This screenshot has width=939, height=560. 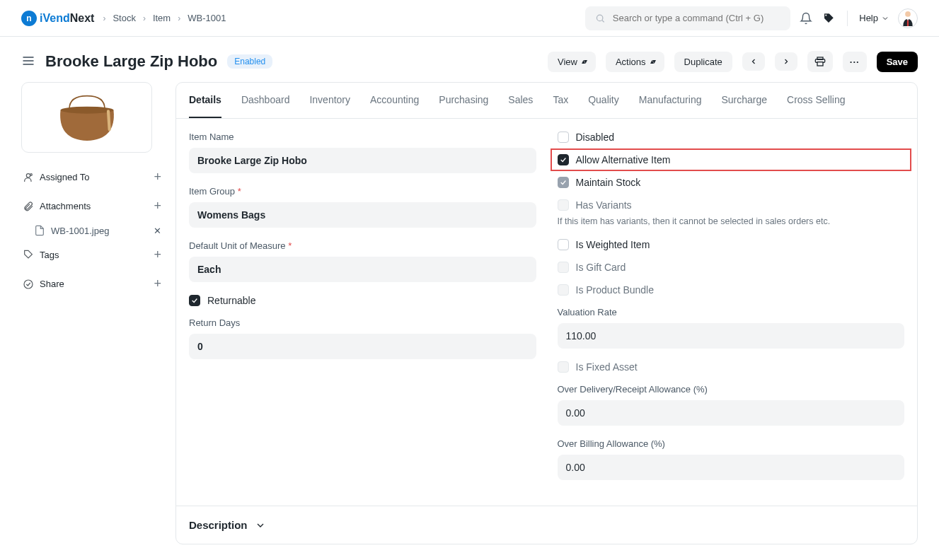 I want to click on disabled-checkbox, so click(x=563, y=137).